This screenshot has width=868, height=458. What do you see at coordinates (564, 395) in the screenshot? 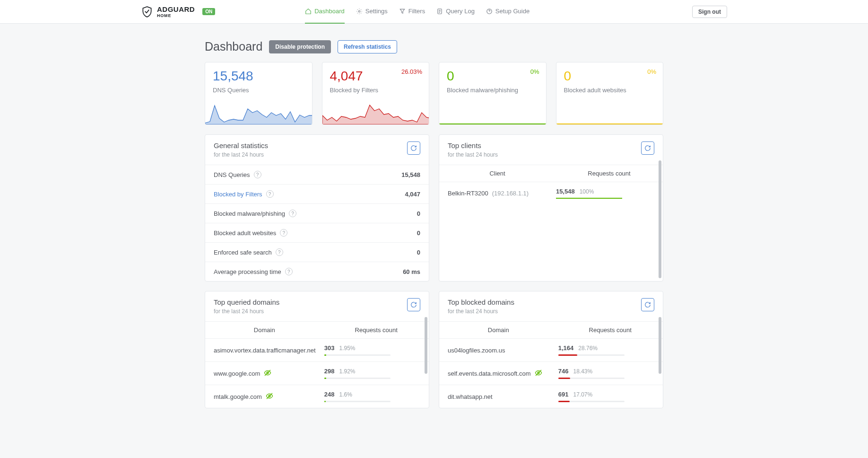
I see `request-count: 691` at bounding box center [564, 395].